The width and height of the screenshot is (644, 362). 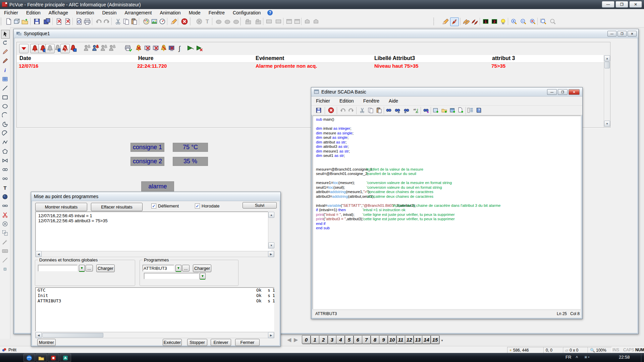 I want to click on paste-icon, so click(x=134, y=21).